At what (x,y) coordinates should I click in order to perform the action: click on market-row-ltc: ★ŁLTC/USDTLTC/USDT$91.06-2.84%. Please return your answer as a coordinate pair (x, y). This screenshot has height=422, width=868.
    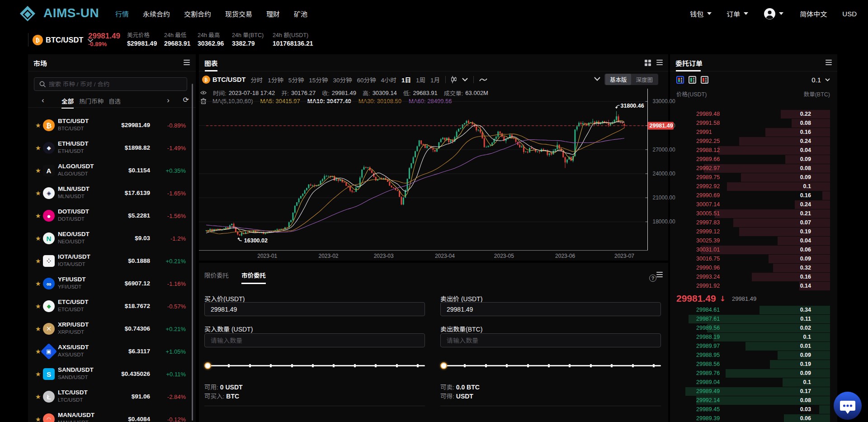
    Looking at the image, I should click on (112, 397).